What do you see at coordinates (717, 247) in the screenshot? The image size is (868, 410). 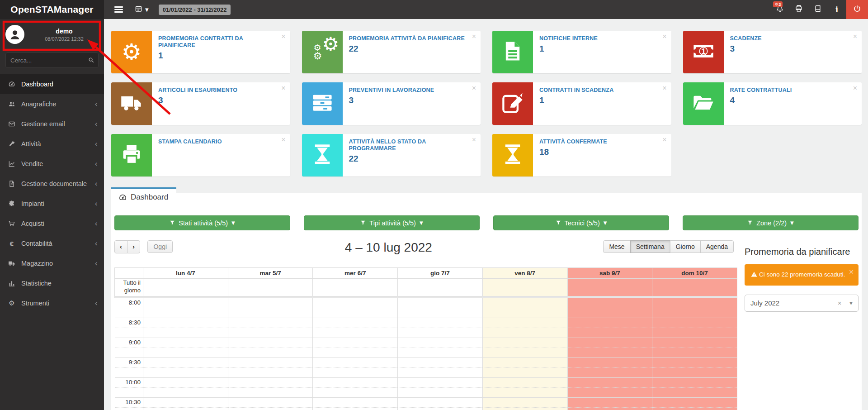 I see `calendar-view-agenda: Agenda` at bounding box center [717, 247].